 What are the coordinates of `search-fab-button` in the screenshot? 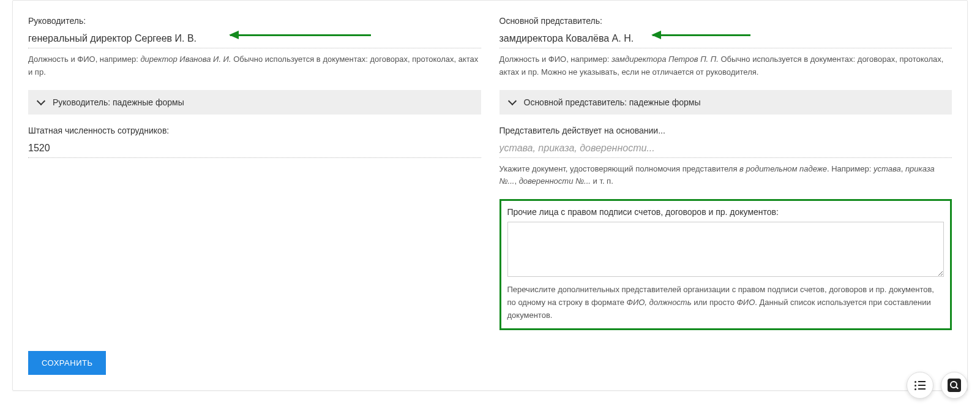 It's located at (954, 385).